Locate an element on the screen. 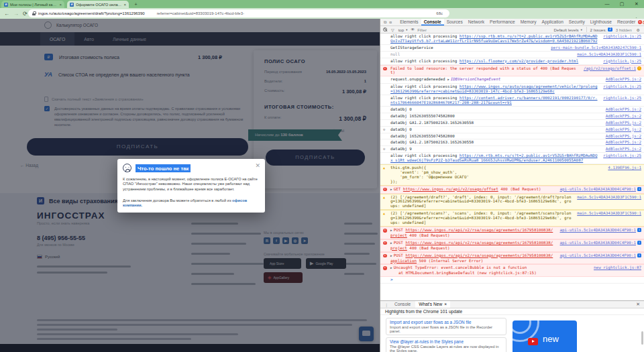 Image resolution: width=644 pixels, height=352 pixels. console-url-link: https://ssl.floomery.com/v2/provider-pro… is located at coordinates (519, 61).